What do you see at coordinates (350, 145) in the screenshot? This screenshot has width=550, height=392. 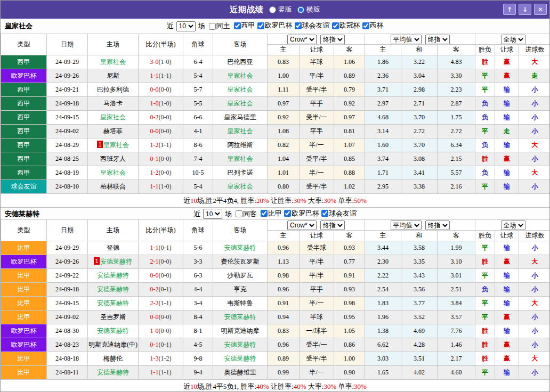 I see `crow-away-odds: 1.07` at bounding box center [350, 145].